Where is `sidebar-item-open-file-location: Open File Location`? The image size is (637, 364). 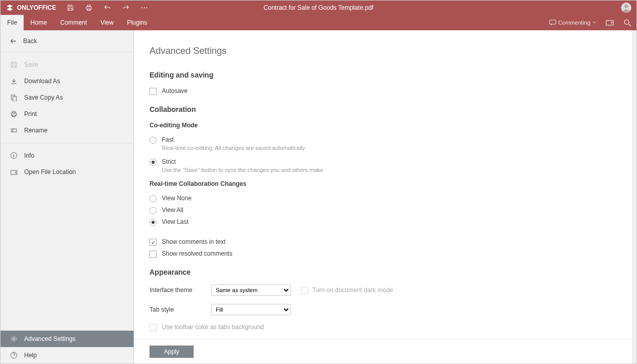
sidebar-item-open-file-location: Open File Location is located at coordinates (67, 172).